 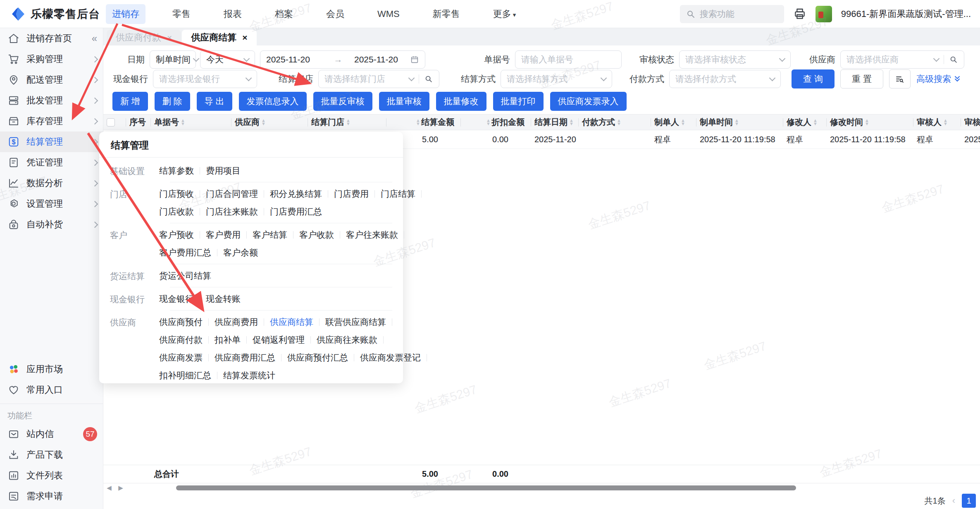 I want to click on export-button: 导 出, so click(x=215, y=101).